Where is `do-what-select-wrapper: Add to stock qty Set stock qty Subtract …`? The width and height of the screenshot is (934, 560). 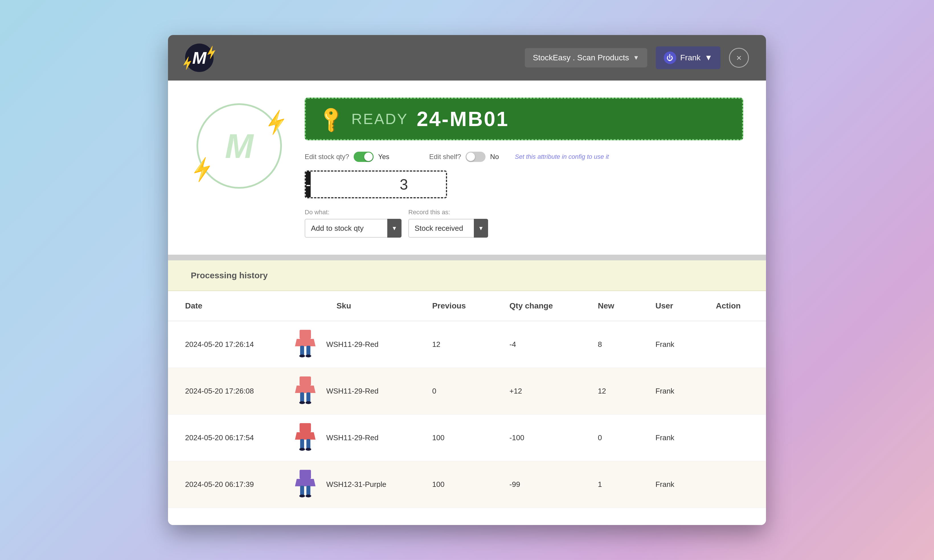 do-what-select-wrapper: Add to stock qty Set stock qty Subtract … is located at coordinates (353, 228).